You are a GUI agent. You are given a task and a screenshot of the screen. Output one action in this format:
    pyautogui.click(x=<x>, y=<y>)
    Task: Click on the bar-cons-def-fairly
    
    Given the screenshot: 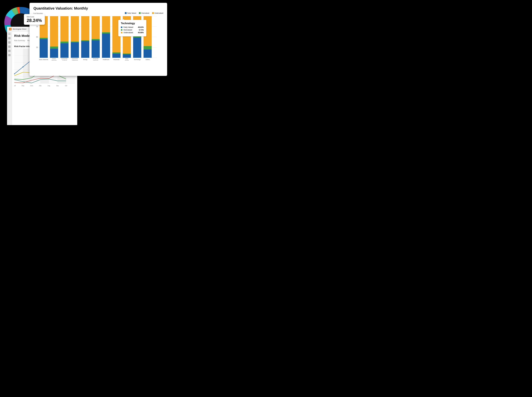 What is the action you would take?
    pyautogui.click(x=75, y=50)
    